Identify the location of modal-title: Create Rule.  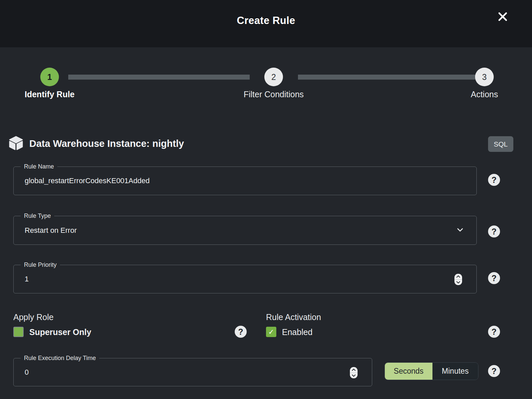
(266, 21).